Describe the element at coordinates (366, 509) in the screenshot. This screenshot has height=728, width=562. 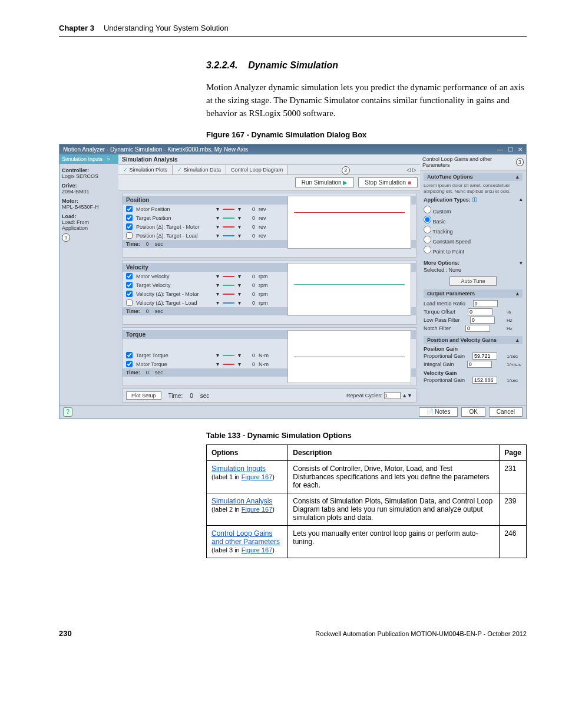
I see `table-row: Simulation Analysis(label 2 in Figure 16…` at that location.